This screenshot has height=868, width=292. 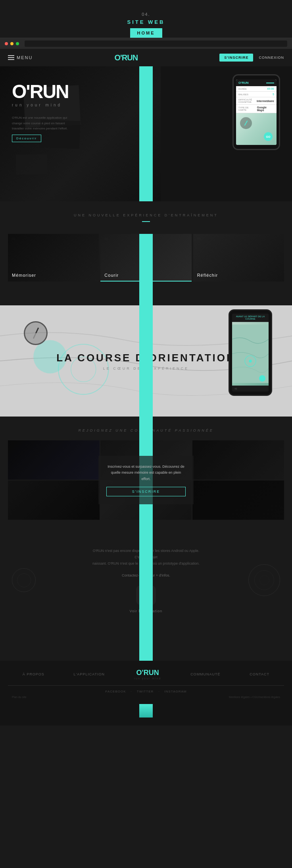 What do you see at coordinates (270, 83) in the screenshot?
I see `phone-header-line` at bounding box center [270, 83].